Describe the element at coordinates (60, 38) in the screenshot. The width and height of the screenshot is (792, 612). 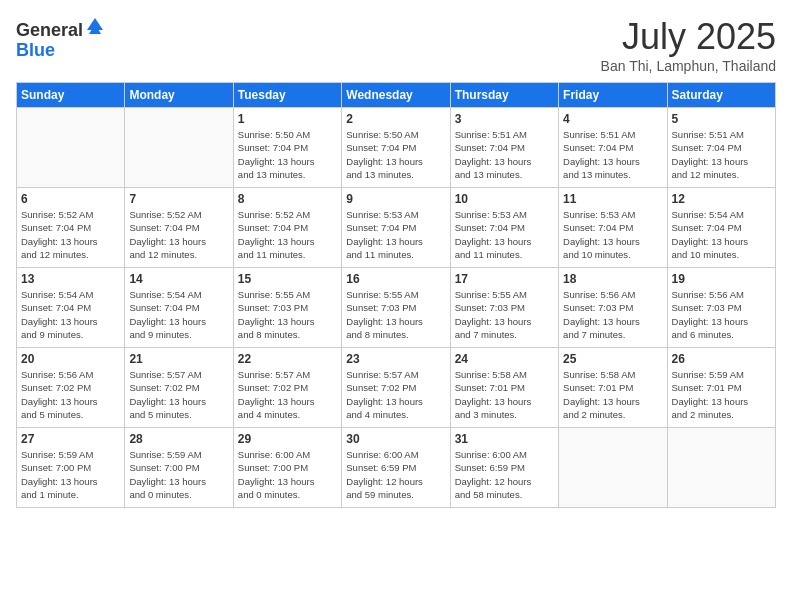
I see `logo: General Blue` at that location.